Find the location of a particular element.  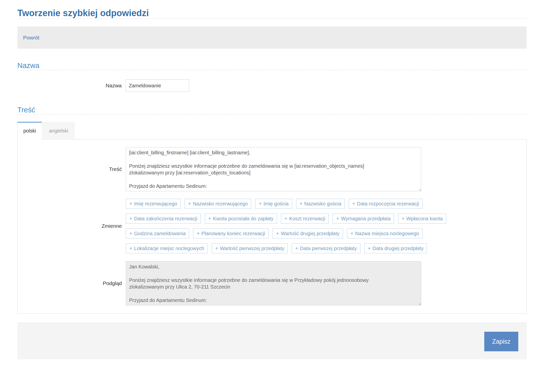

variable-button-label: Wartość pierwszej przedpłaty is located at coordinates (252, 249).